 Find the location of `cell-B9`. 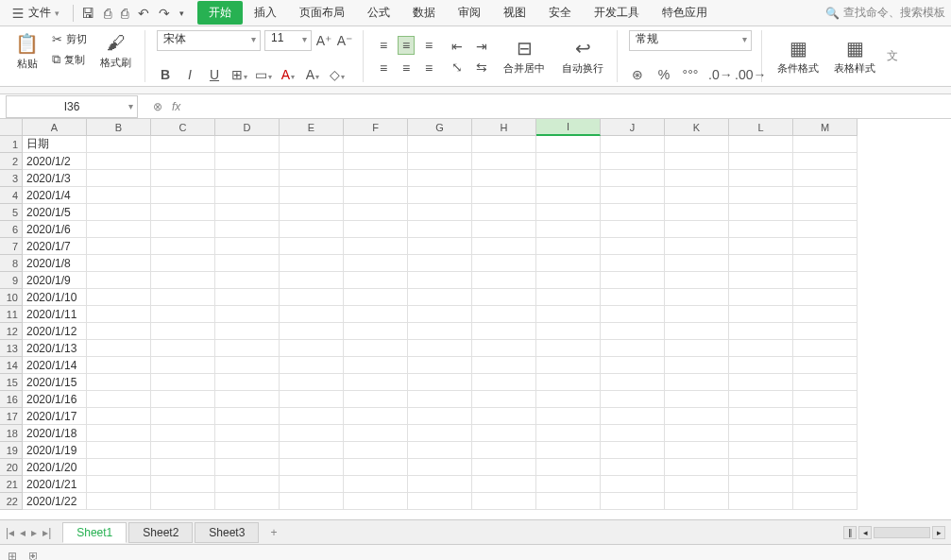

cell-B9 is located at coordinates (119, 280).